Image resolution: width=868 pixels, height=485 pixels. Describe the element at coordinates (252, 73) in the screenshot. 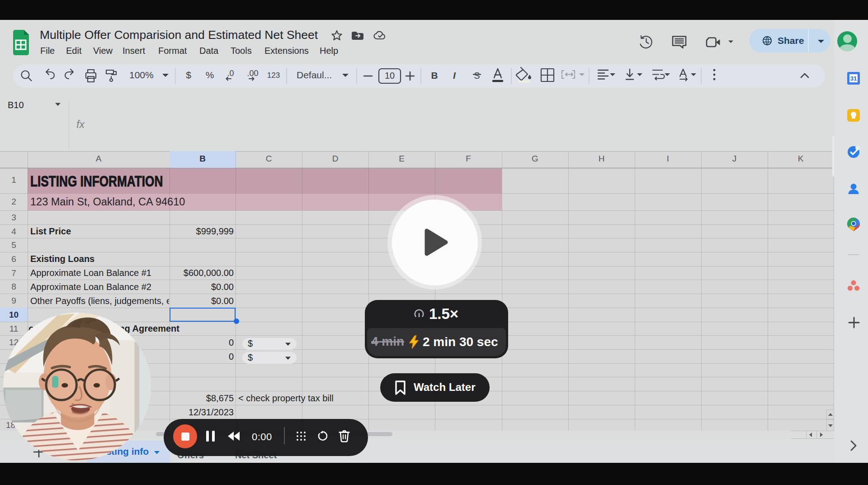

I see `svg-text: .00` at that location.